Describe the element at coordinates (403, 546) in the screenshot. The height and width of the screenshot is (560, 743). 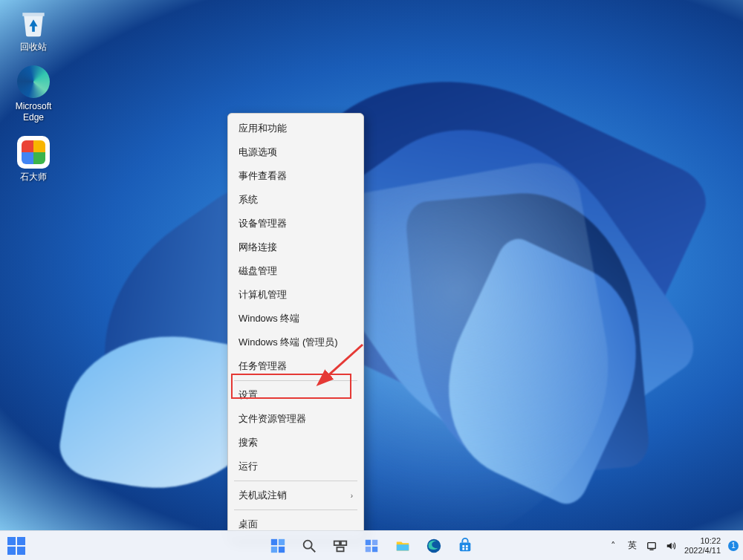
I see `file-explorer-button` at that location.